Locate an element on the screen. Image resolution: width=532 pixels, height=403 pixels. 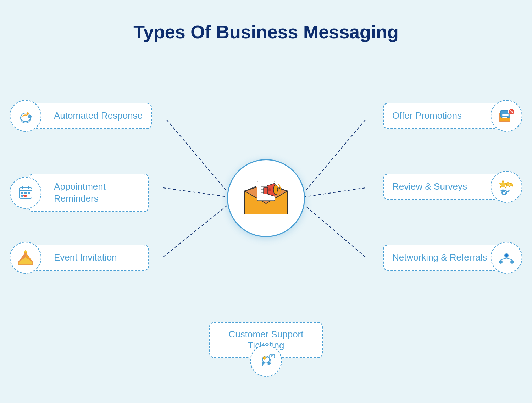
networking-icon: 👤 is located at coordinates (506, 258).